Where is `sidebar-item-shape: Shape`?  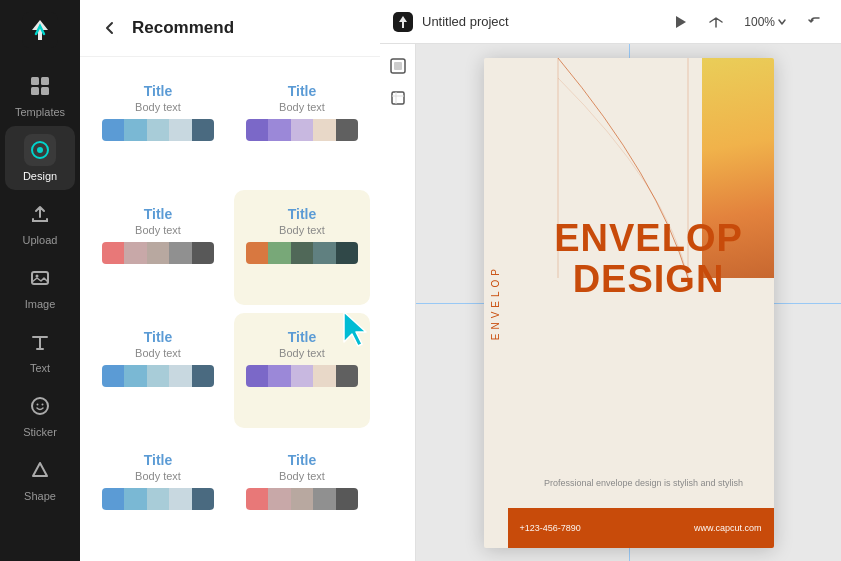 sidebar-item-shape: Shape is located at coordinates (40, 478).